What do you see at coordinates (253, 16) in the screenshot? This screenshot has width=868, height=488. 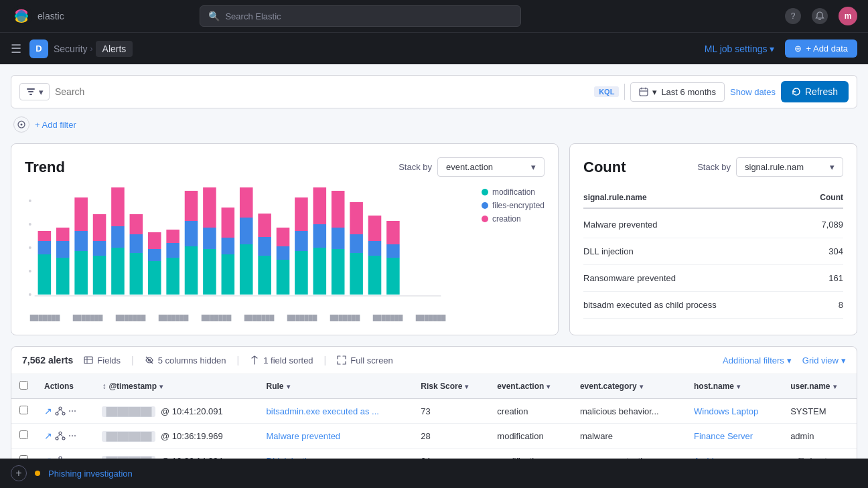 I see `search-placeholder: Search Elastic` at bounding box center [253, 16].